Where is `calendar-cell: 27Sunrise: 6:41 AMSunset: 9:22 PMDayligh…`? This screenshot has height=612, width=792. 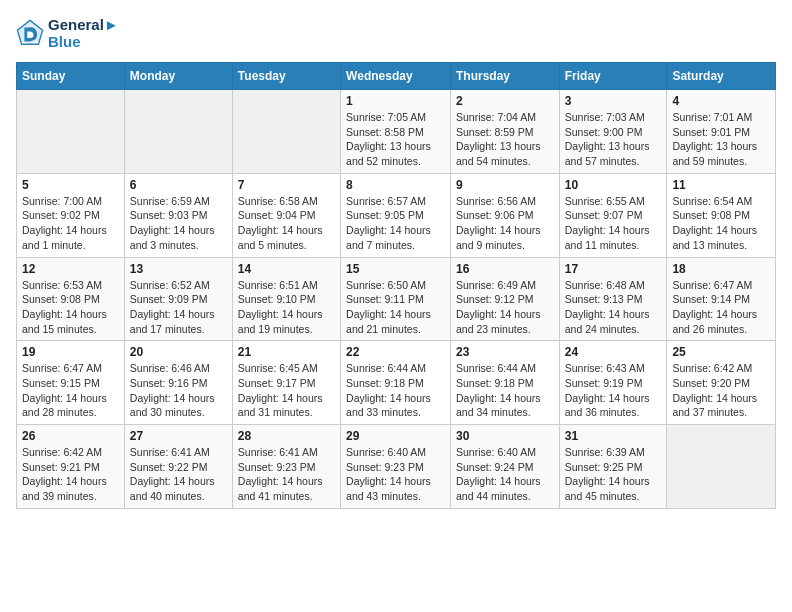 calendar-cell: 27Sunrise: 6:41 AMSunset: 9:22 PMDayligh… is located at coordinates (178, 467).